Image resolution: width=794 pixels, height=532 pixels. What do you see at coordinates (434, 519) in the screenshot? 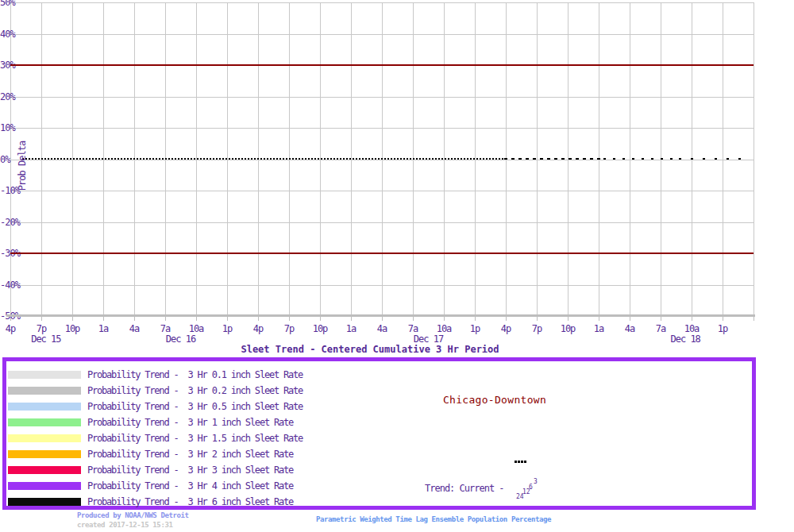
I see `footer-ensemble-note: Parametric Weighted Time Lag Ensemble Po…` at bounding box center [434, 519].